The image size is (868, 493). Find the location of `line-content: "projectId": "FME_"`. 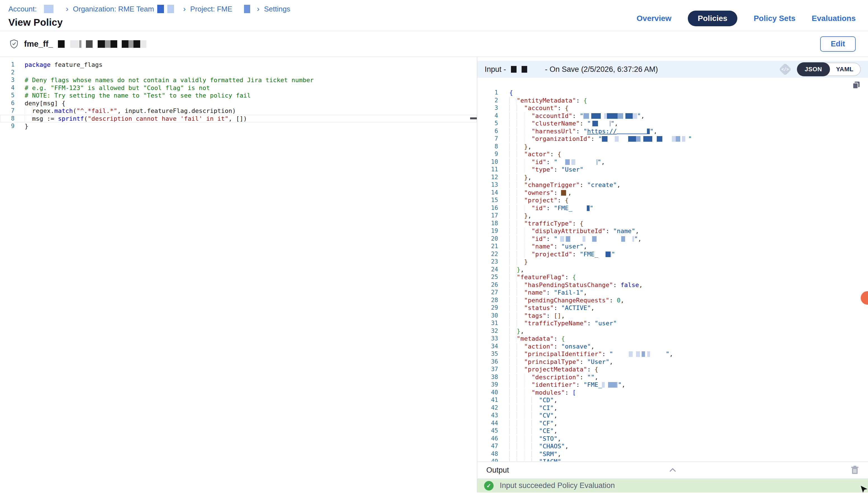

line-content: "projectId": "FME_" is located at coordinates (683, 255).